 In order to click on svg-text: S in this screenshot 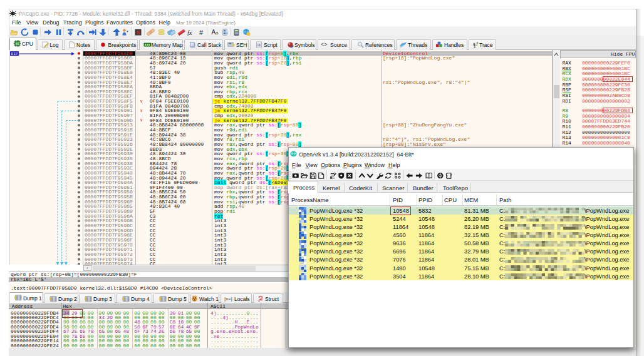, I will do `click(138, 33)`.